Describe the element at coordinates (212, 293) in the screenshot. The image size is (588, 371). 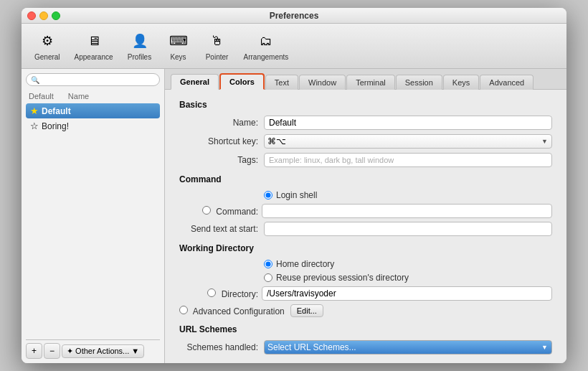
I see `directory-radio` at that location.